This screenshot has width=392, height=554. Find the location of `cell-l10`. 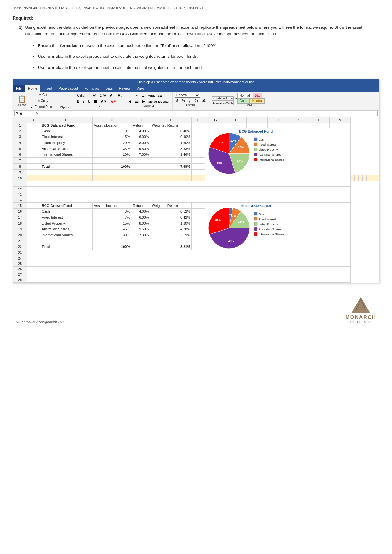

cell-l10 is located at coordinates (373, 178).